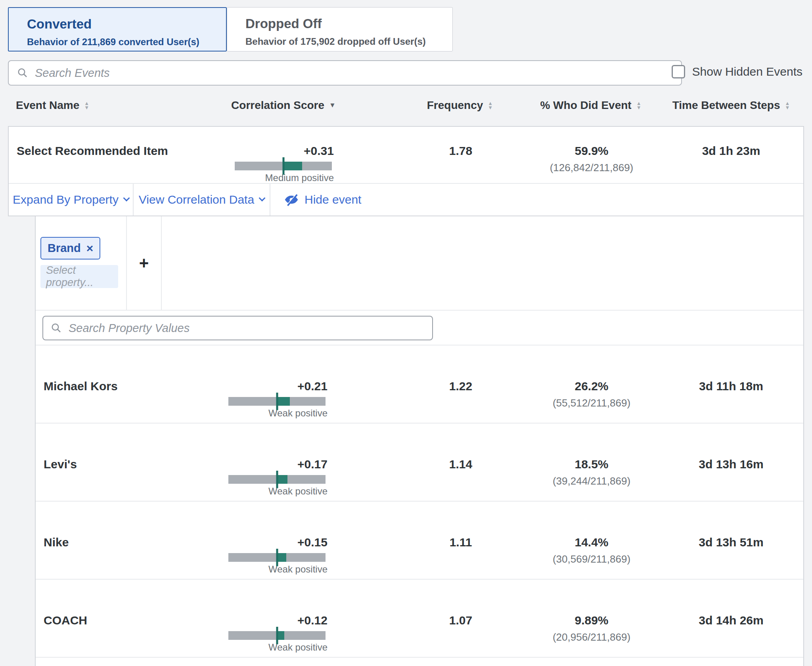  What do you see at coordinates (419, 328) in the screenshot?
I see `search-property-values-section` at bounding box center [419, 328].